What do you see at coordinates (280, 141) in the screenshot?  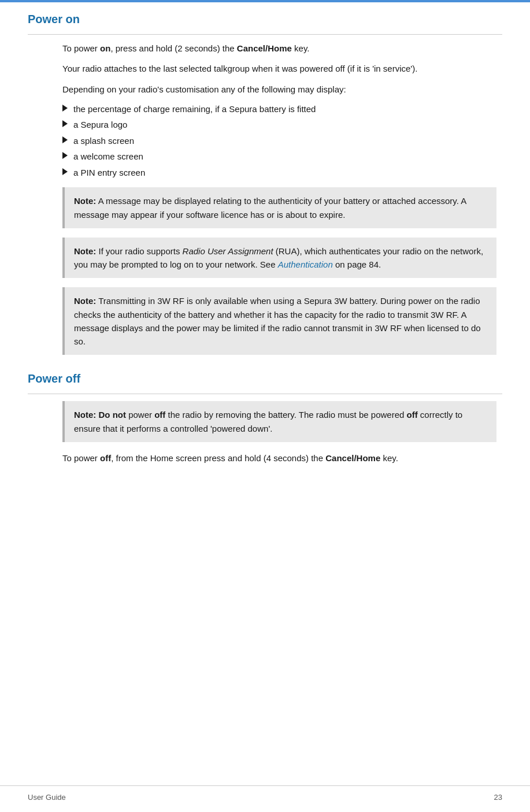 I see `bullet-list: the percentage of charge remaining, if a…` at bounding box center [280, 141].